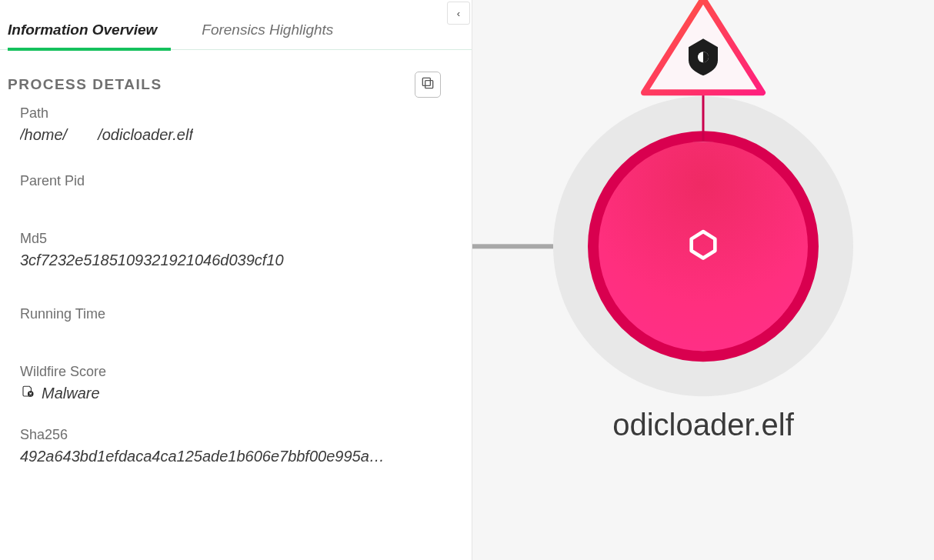 The image size is (934, 560). I want to click on field-wildfire-score: Wildfire Score Malware, so click(235, 383).